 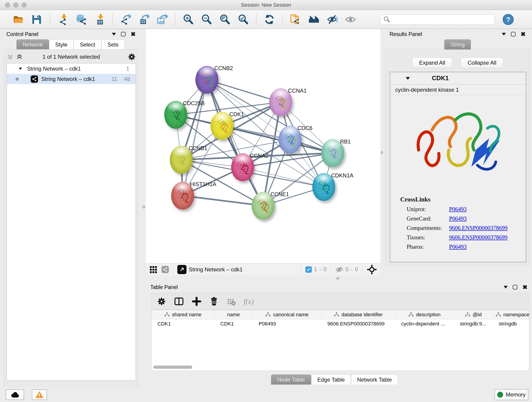 What do you see at coordinates (511, 395) in the screenshot?
I see `memory-button: Memory` at bounding box center [511, 395].